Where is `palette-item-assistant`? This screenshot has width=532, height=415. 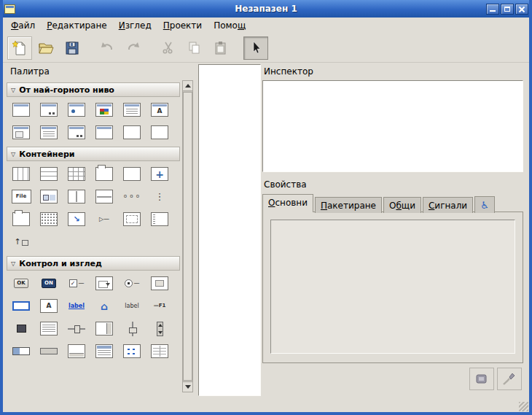 palette-item-assistant is located at coordinates (77, 133).